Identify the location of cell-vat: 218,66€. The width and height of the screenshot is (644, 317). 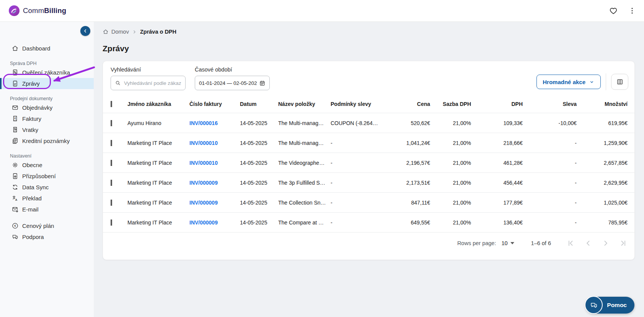
(497, 143).